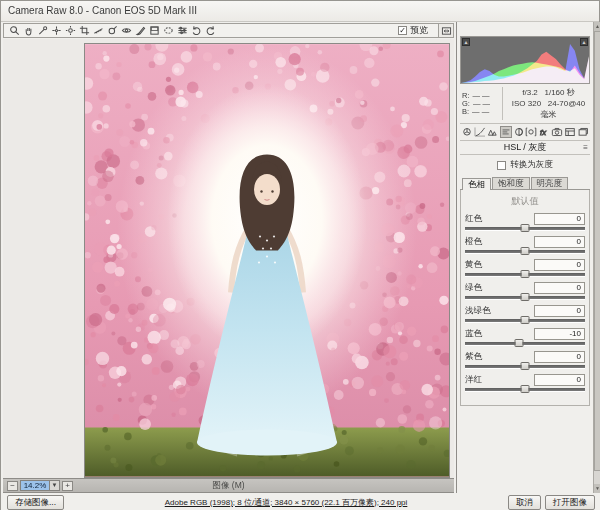 The height and width of the screenshot is (510, 600). I want to click on zoom-dropdown-arrow-icon: ▼, so click(54, 486).